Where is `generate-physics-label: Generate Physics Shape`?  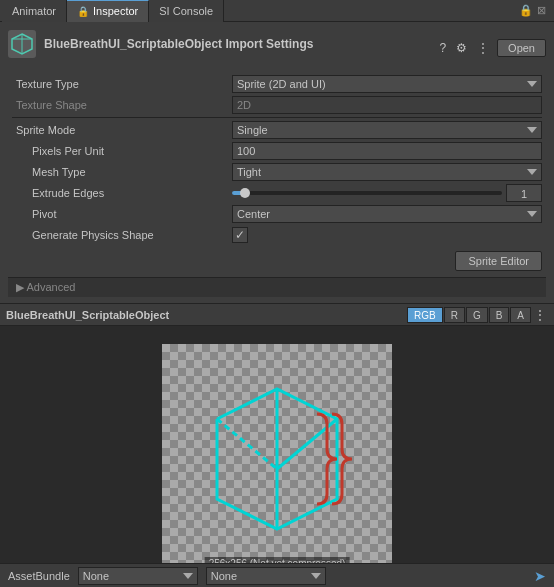
generate-physics-label: Generate Physics Shape is located at coordinates (122, 235).